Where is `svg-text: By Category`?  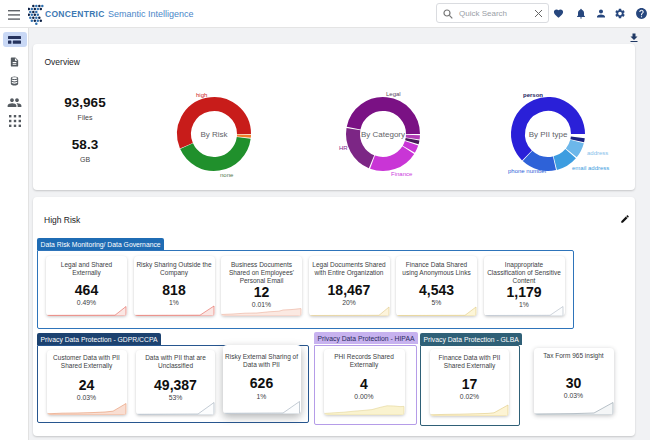
svg-text: By Category is located at coordinates (383, 134).